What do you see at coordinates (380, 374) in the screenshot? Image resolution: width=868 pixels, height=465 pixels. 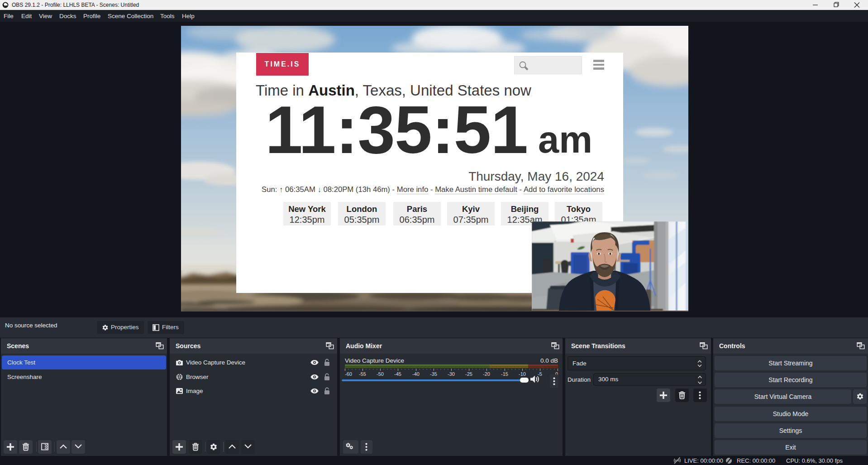 I see `svg-text: -50` at bounding box center [380, 374].